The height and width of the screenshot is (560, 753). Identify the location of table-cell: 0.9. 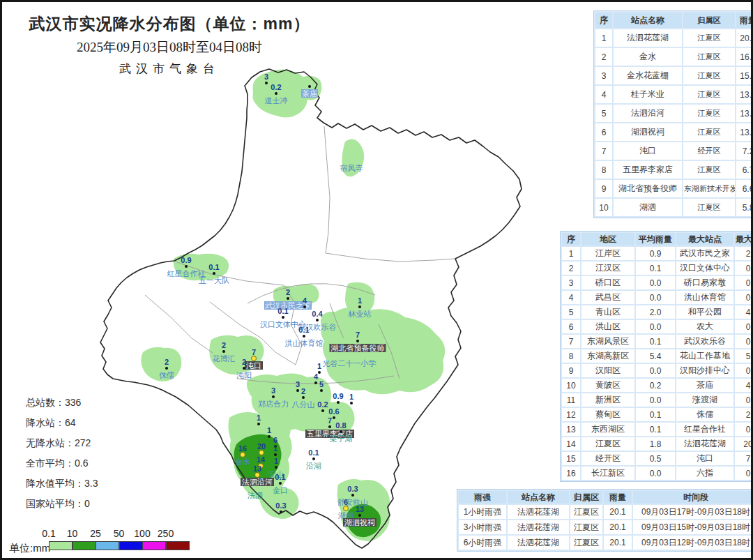
(655, 254).